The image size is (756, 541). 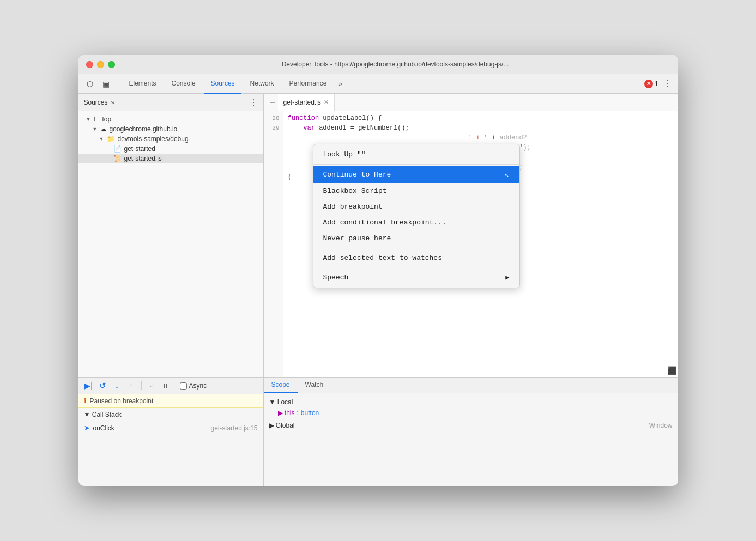 I want to click on tree-label-get-started: get-started, so click(x=140, y=149).